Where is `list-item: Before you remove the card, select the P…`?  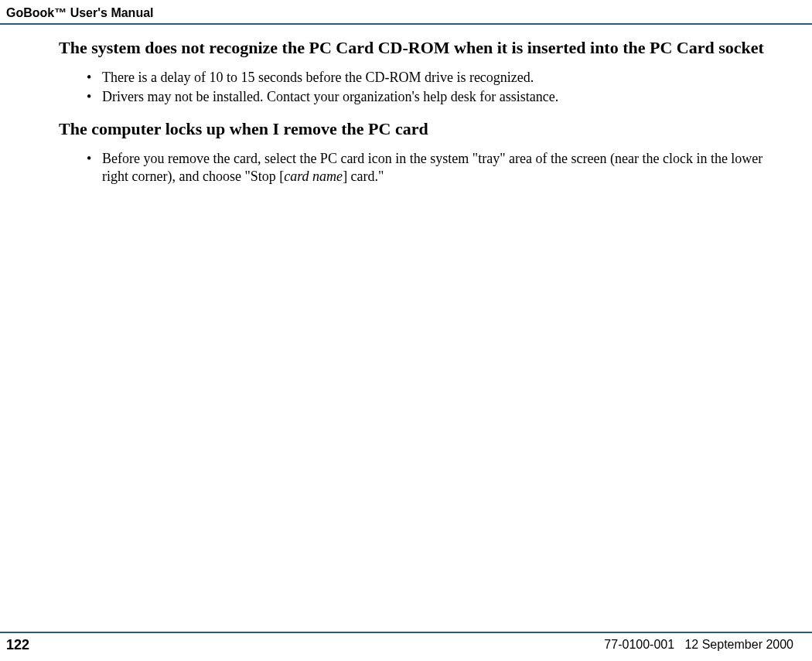 list-item: Before you remove the card, select the P… is located at coordinates (435, 169).